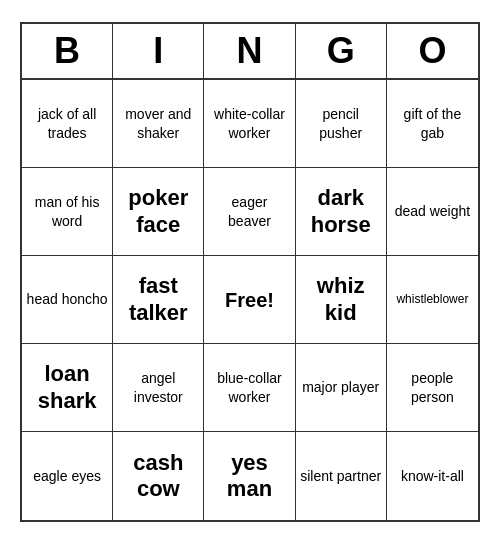 This screenshot has width=500, height=544. I want to click on bingo-cell-16: angel investor, so click(158, 388).